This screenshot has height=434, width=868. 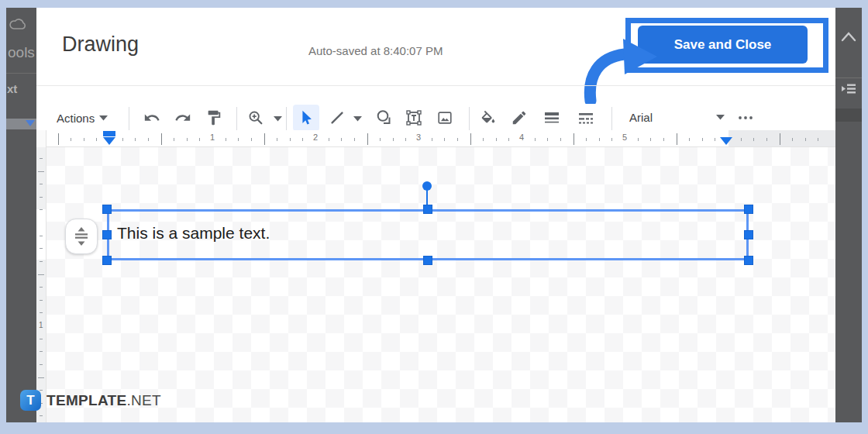 What do you see at coordinates (445, 118) in the screenshot?
I see `image-tool-button` at bounding box center [445, 118].